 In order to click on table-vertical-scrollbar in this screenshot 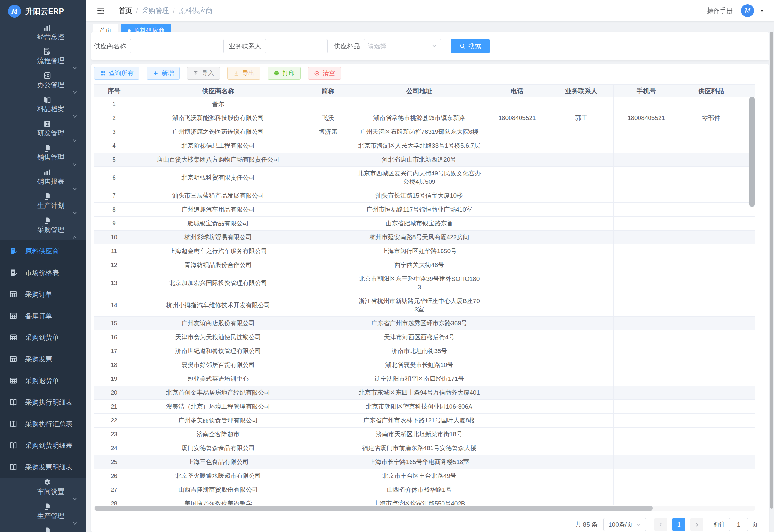, I will do `click(752, 152)`.